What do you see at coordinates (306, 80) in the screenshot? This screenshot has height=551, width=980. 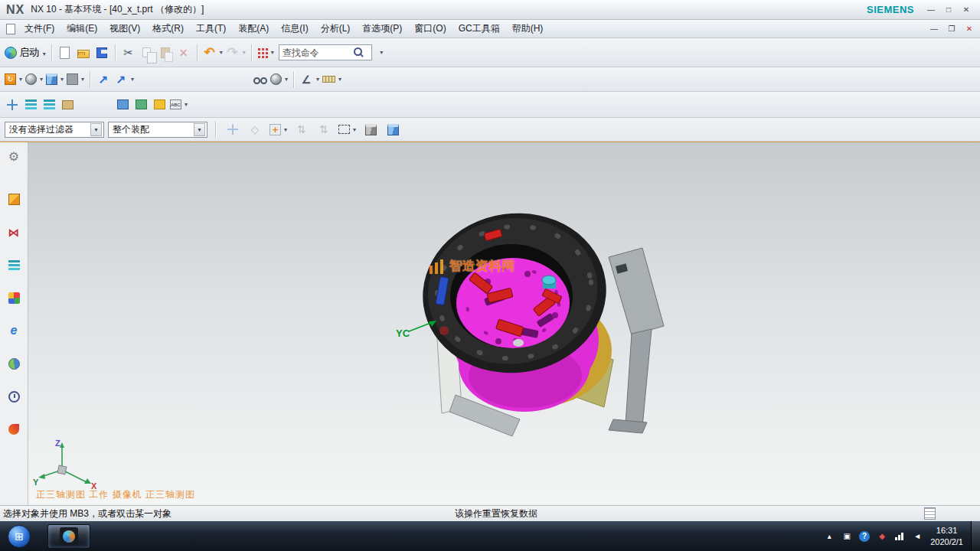 I see `angle-icon` at bounding box center [306, 80].